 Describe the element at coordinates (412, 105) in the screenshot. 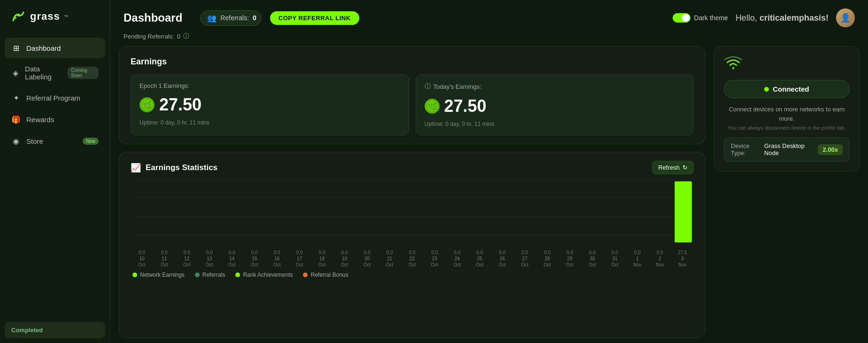

I see `earnings-grid: Epoch 1 Earnings: 🌿 27.50 Uptime: 0 day,…` at that location.